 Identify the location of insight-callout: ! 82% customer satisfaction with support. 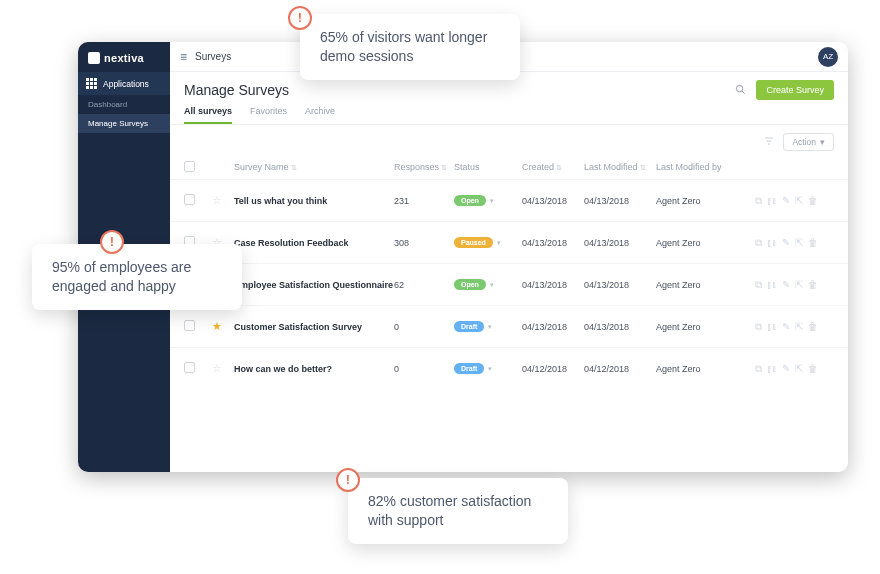
(458, 511).